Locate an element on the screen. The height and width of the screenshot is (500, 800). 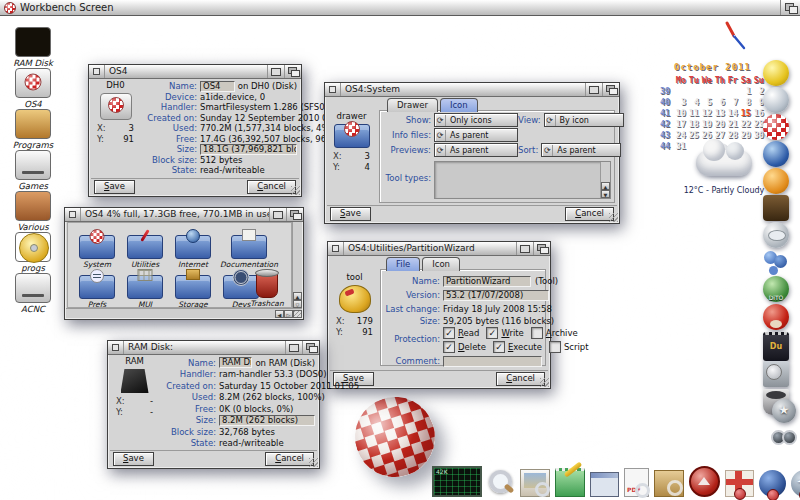
name-input: OS4 is located at coordinates (218, 86).